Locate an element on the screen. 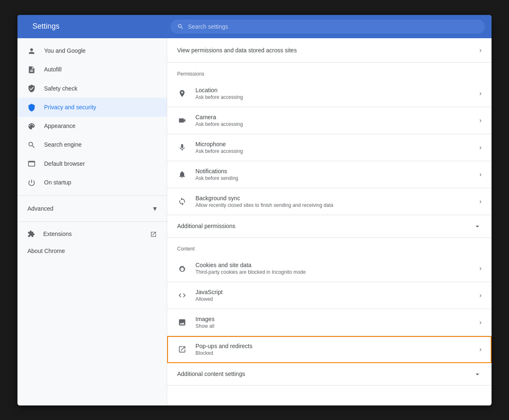 This screenshot has width=509, height=420. sidebar-item-extensions: Extensions is located at coordinates (92, 234).